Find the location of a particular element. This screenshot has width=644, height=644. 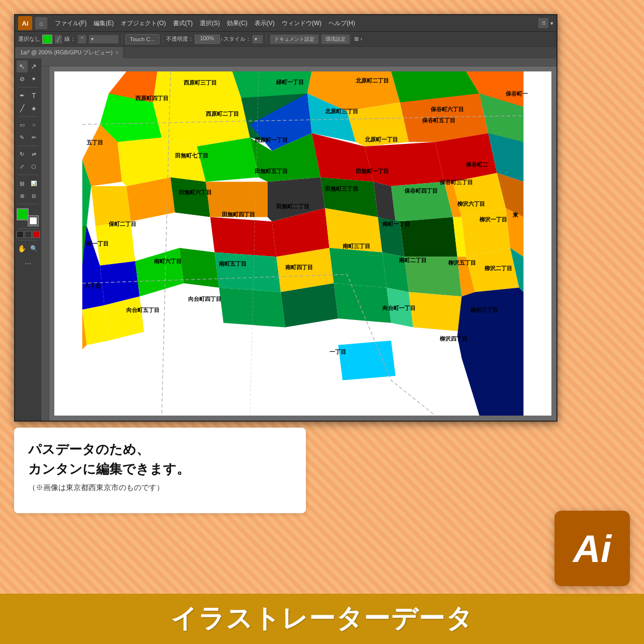

pen-icon: ✒ is located at coordinates (22, 96).